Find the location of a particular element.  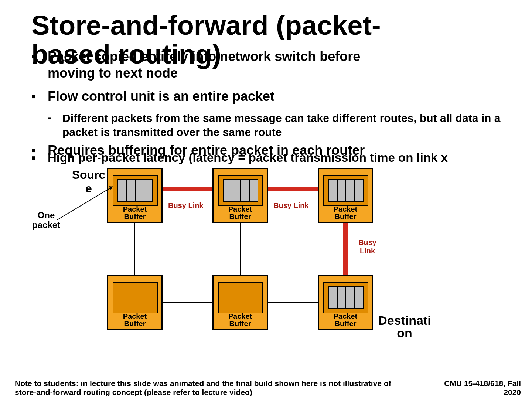

router-node-2: Packet Buffer is located at coordinates (240, 195).